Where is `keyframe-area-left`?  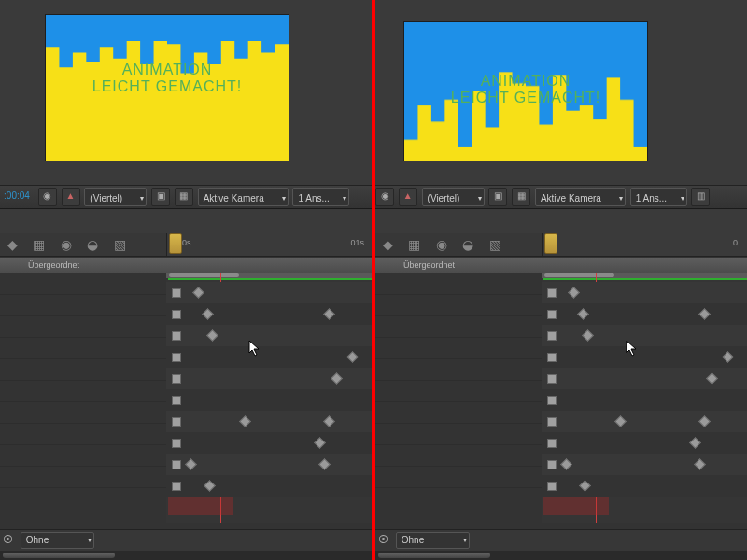
keyframe-area-left is located at coordinates (269, 398).